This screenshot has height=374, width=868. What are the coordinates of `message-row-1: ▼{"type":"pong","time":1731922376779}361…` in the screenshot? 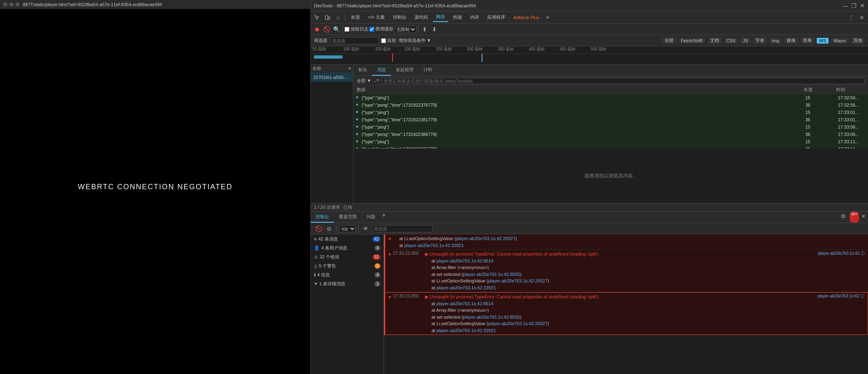 It's located at (611, 105).